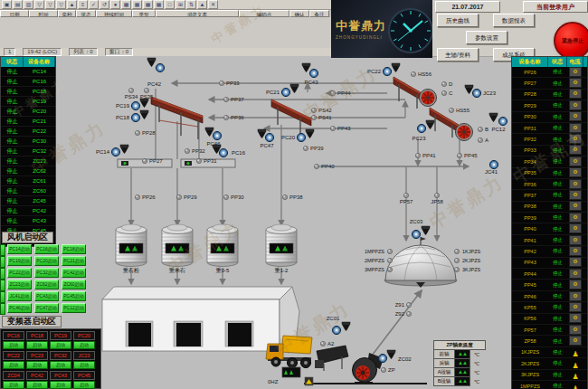 This screenshot has width=588, height=389. What do you see at coordinates (156, 72) in the screenshot?
I see `equipment-PC42: PC42` at bounding box center [156, 72].